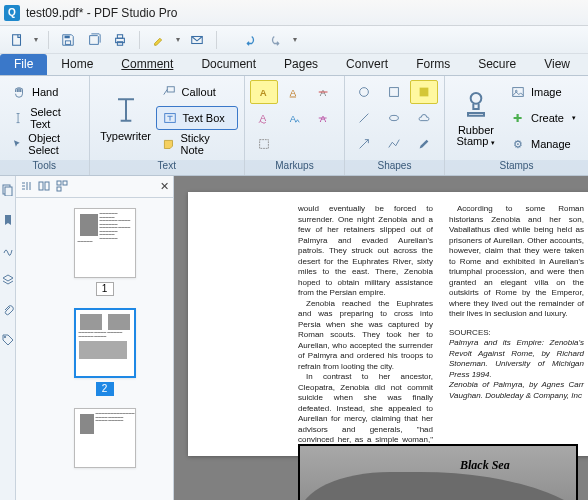 The height and width of the screenshot is (500, 588). Describe the element at coordinates (164, 186) in the screenshot. I see `close-panel-icon: ✕` at that location.